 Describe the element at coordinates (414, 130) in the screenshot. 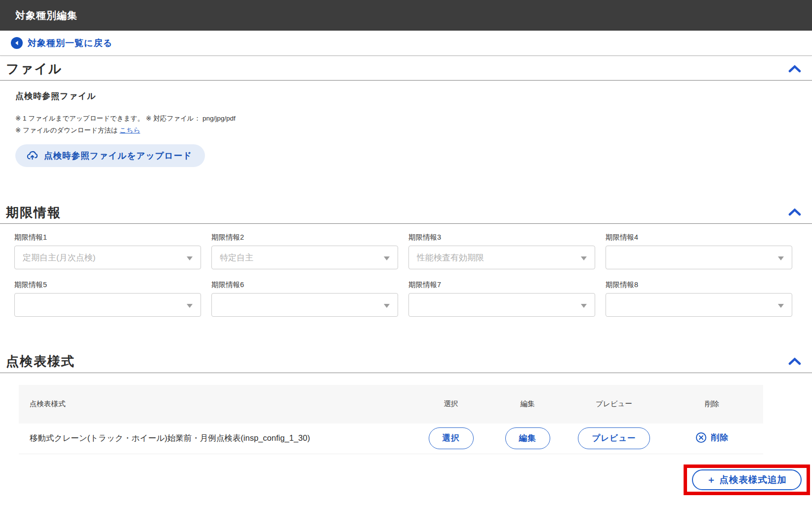

I see `file-note-2: ※ ファイルのダウンロード方法は こちら` at that location.